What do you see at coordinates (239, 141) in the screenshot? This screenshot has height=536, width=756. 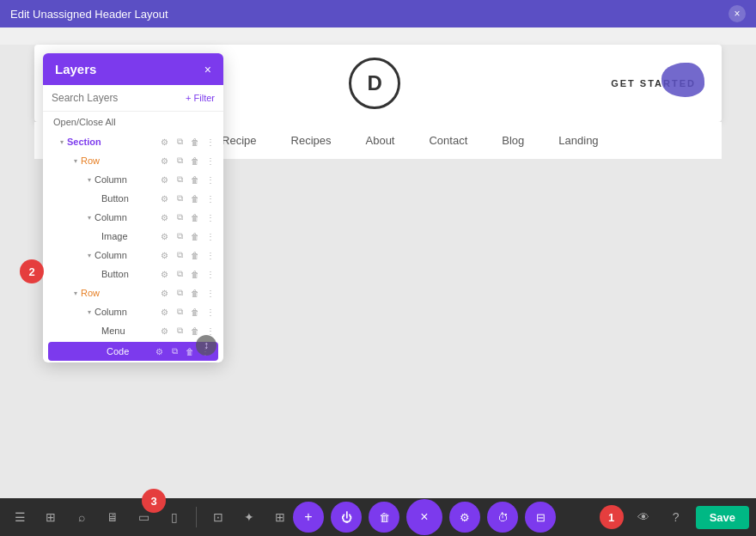 I see `nav-recipe: Recipe` at bounding box center [239, 141].